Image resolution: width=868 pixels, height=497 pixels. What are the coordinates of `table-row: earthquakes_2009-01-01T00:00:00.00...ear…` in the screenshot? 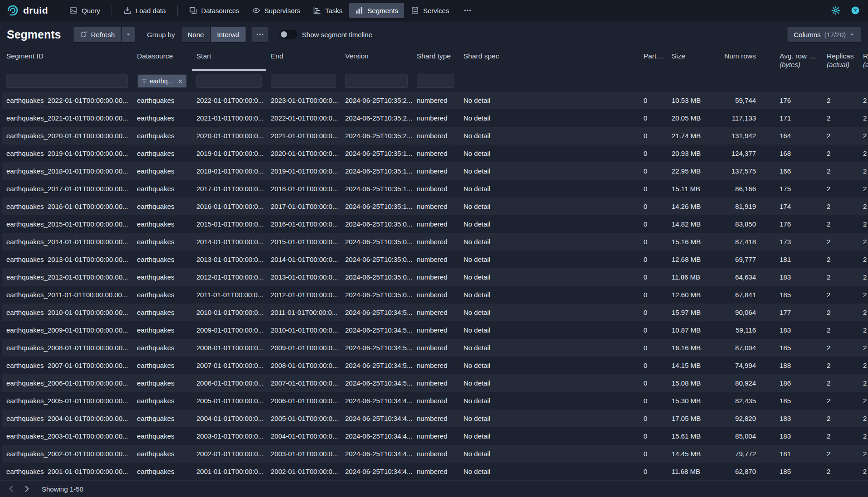 It's located at (435, 330).